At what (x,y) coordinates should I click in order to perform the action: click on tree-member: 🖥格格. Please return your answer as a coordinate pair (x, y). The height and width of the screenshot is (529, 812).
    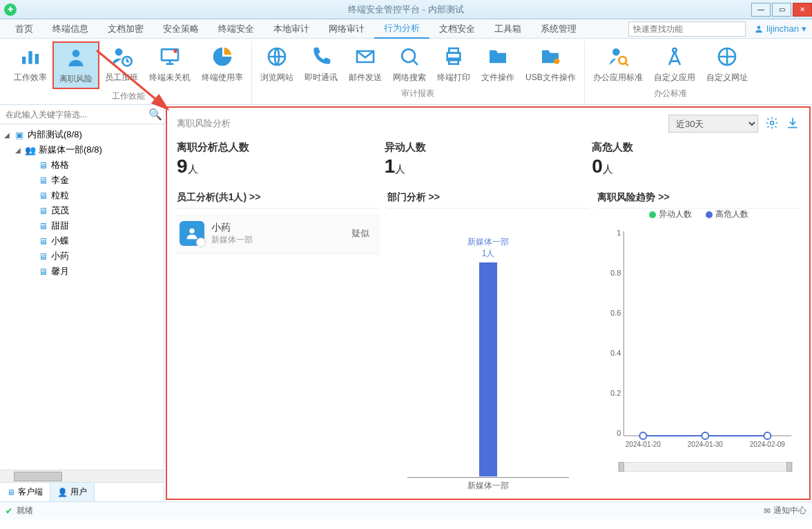
    Looking at the image, I should click on (81, 165).